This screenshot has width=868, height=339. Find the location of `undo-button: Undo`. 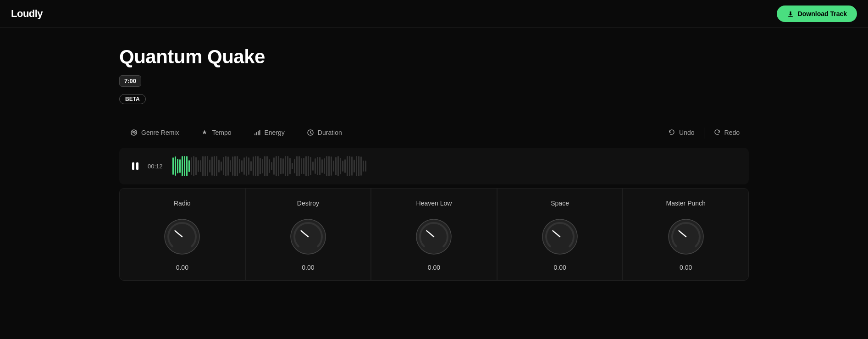

undo-button: Undo is located at coordinates (681, 133).